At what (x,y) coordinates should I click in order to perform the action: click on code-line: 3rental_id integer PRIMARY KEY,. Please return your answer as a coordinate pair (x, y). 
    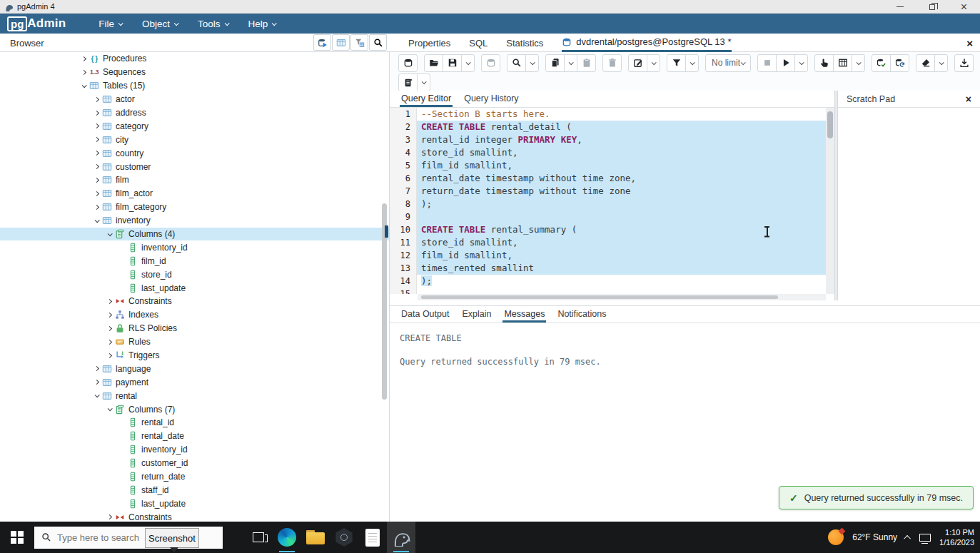
    Looking at the image, I should click on (608, 140).